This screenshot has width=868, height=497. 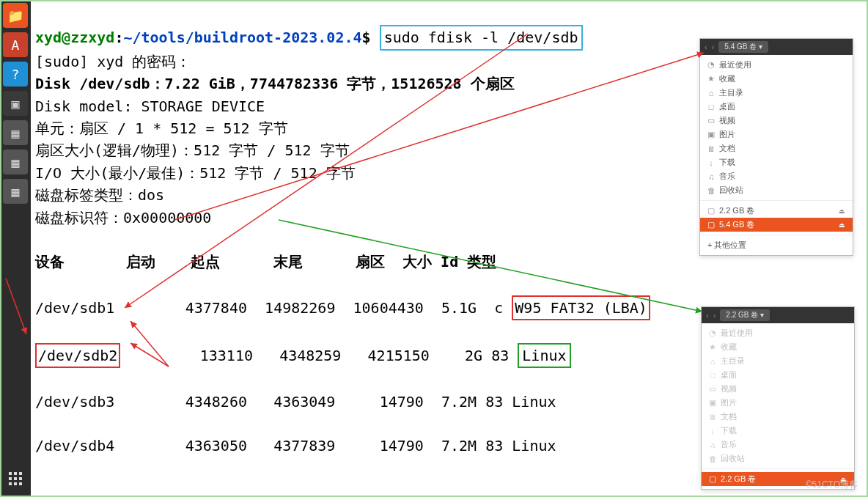 What do you see at coordinates (161, 128) in the screenshot?
I see `unit-line: 单元：扇区 / 1 * 512 = 512 字节` at bounding box center [161, 128].